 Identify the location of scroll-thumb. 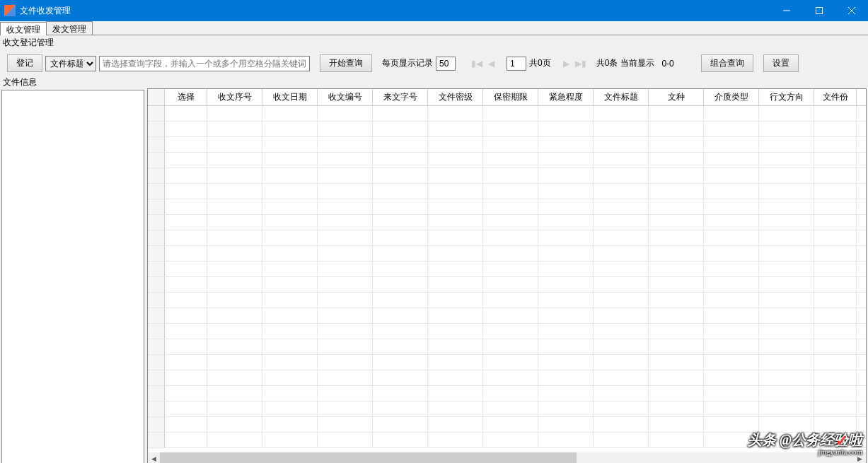
(368, 458).